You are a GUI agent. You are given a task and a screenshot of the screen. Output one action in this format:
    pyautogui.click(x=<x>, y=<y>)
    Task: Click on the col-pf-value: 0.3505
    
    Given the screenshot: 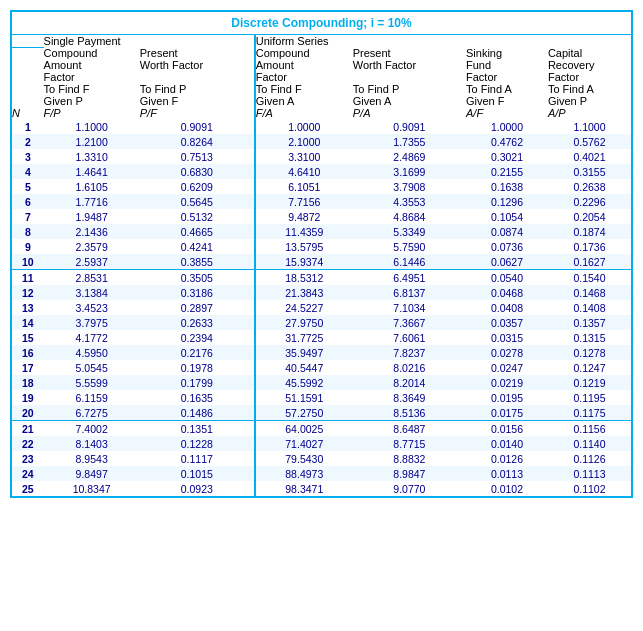 What is the action you would take?
    pyautogui.click(x=198, y=278)
    